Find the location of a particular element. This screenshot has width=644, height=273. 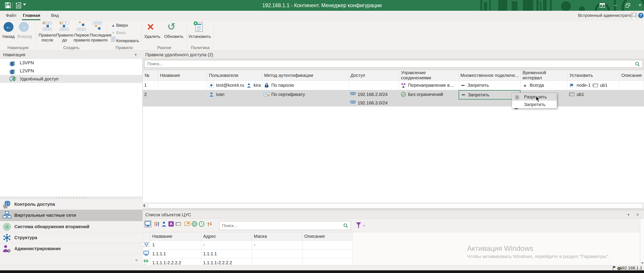

collapse-panel-icon: ▼ is located at coordinates (136, 55).